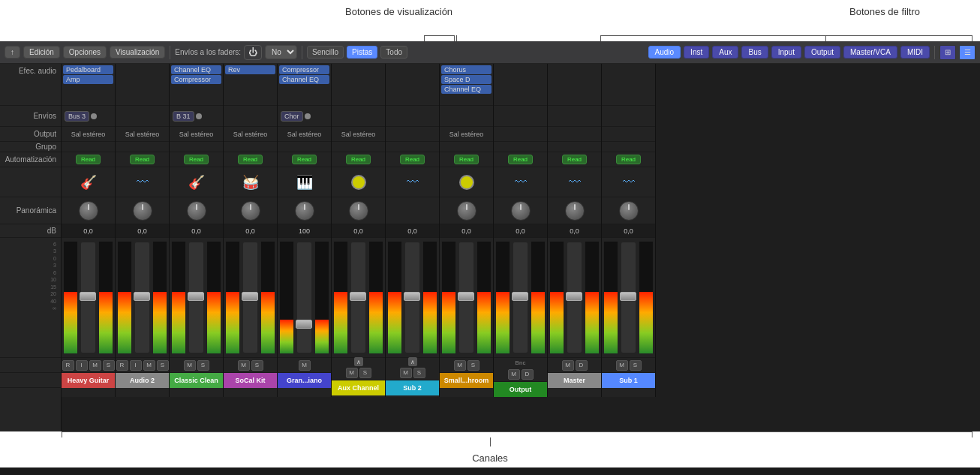  What do you see at coordinates (89, 80) in the screenshot?
I see `fx-chip: Amp` at bounding box center [89, 80].